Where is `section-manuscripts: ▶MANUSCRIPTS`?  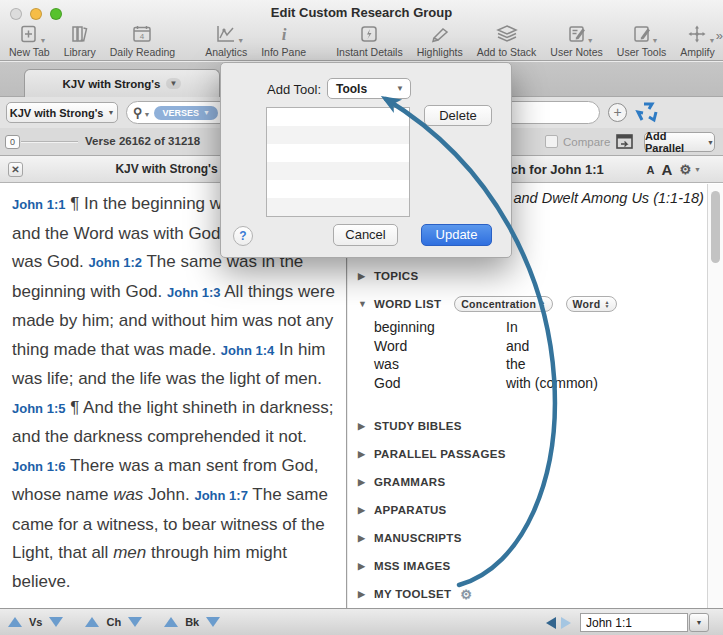 section-manuscripts: ▶MANUSCRIPTS is located at coordinates (530, 538).